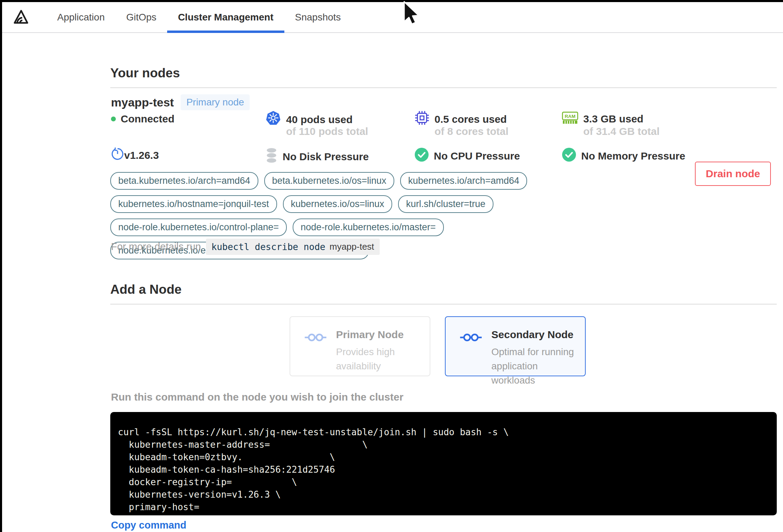 This screenshot has width=783, height=532. Describe the element at coordinates (621, 131) in the screenshot. I see `memory-total: of 31.4 GB total` at that location.